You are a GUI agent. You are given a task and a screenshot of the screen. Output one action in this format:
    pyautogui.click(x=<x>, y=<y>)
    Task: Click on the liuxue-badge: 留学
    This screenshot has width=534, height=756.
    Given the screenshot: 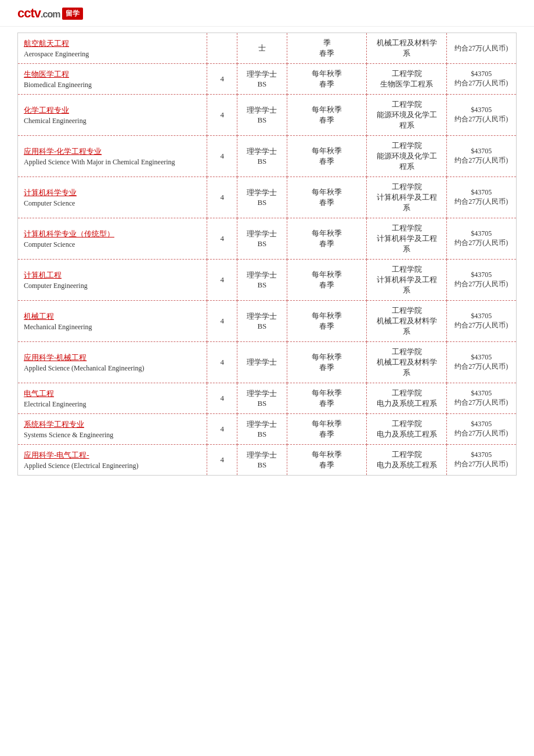 What is the action you would take?
    pyautogui.click(x=73, y=14)
    